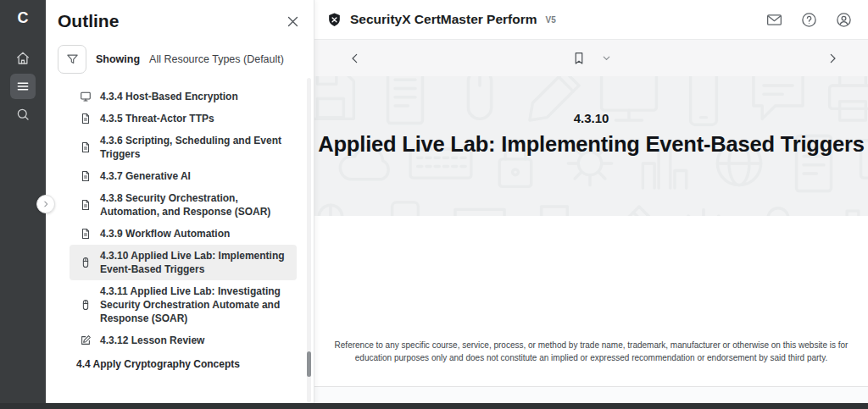  I want to click on search-icon, so click(23, 114).